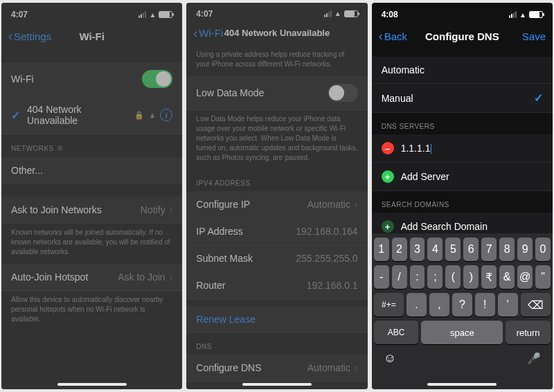 The image size is (554, 392). What do you see at coordinates (462, 332) in the screenshot?
I see `key-space: space` at bounding box center [462, 332].